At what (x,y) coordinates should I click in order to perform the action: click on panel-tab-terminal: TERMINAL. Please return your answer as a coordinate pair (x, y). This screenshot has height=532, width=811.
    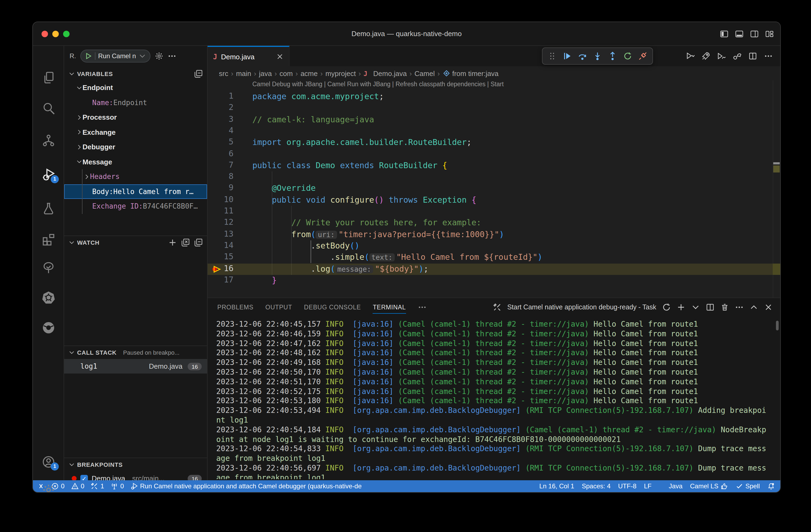
    Looking at the image, I should click on (389, 307).